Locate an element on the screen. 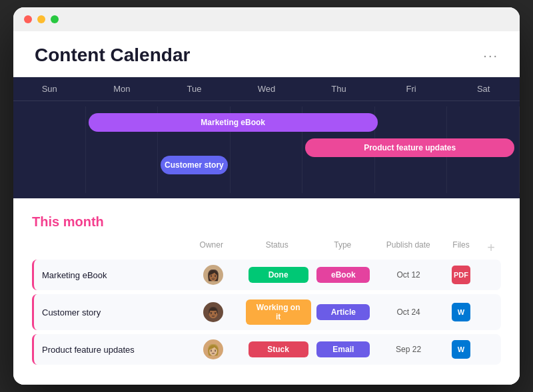  row-date-marketing: Oct 12 is located at coordinates (408, 275).